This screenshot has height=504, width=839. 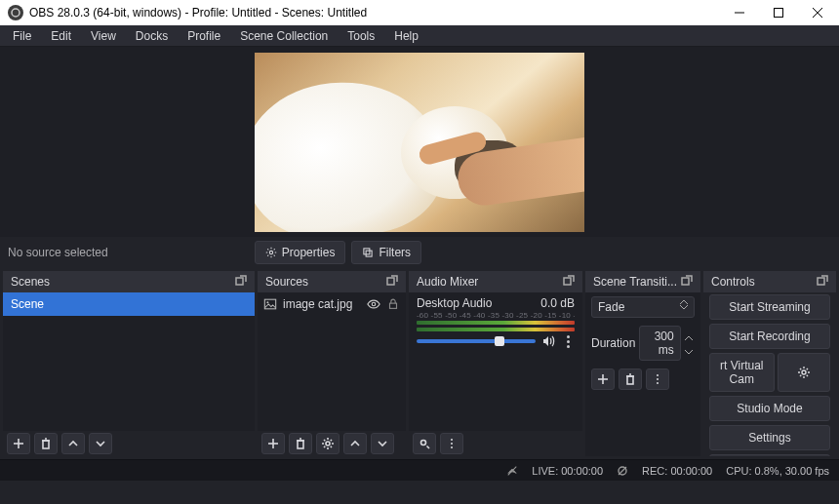 I want to click on start-recording-button: Start Recording, so click(x=770, y=336).